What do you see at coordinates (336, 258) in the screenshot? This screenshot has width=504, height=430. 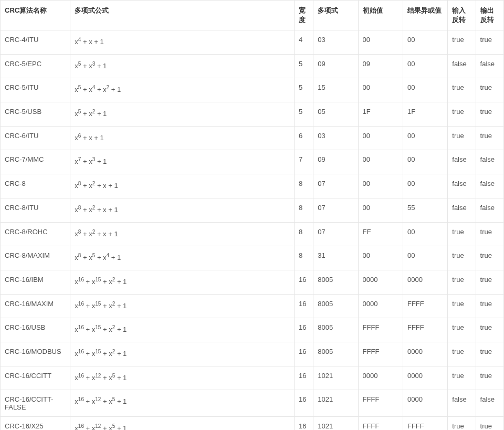 I see `cell-poly: 31` at bounding box center [336, 258].